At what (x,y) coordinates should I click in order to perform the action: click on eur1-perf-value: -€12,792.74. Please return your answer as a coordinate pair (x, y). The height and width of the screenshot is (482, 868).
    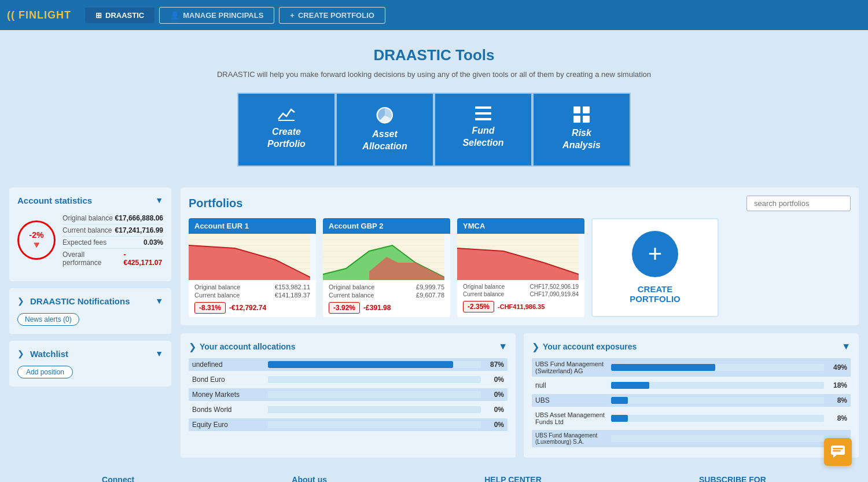
    Looking at the image, I should click on (248, 308).